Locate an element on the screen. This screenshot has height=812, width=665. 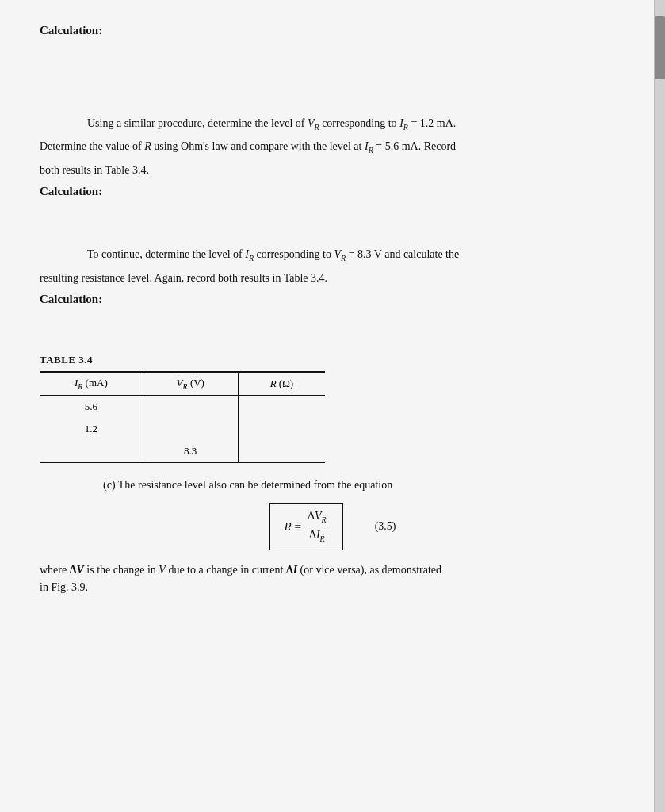
scrollbar is located at coordinates (659, 406).